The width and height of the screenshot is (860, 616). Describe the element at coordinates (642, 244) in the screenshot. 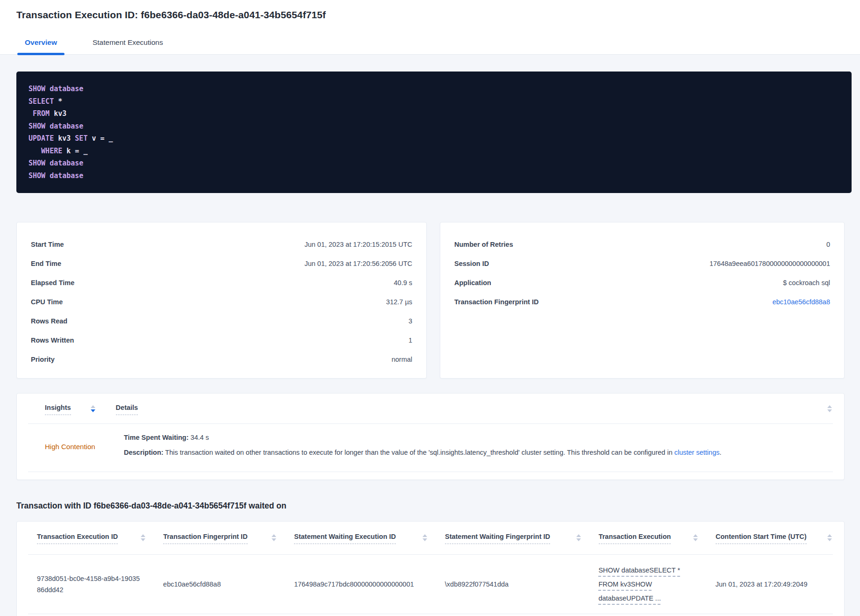

I see `stat-row-retries: Number of Retries 0` at that location.